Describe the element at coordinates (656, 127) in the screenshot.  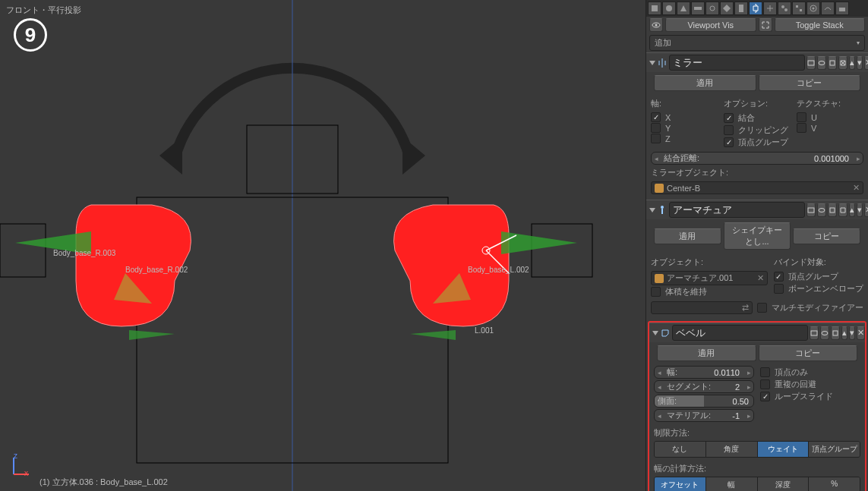
I see `y-checkbox` at that location.